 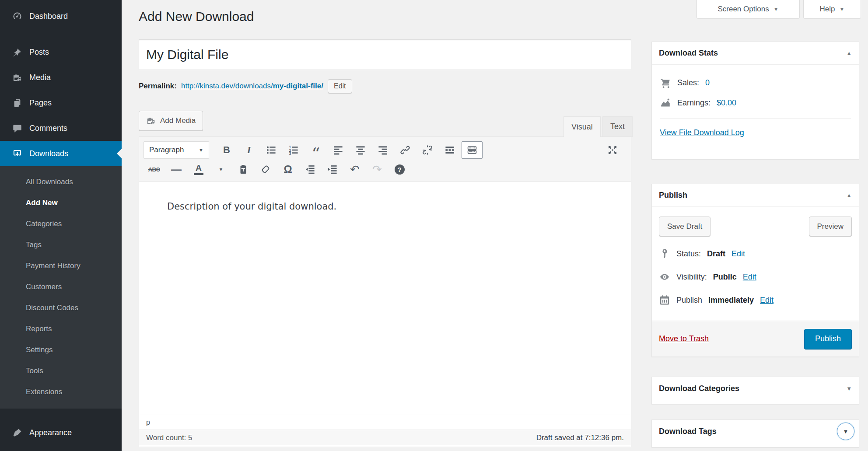 I want to click on submenu-item-extensions: Extensions, so click(x=61, y=392).